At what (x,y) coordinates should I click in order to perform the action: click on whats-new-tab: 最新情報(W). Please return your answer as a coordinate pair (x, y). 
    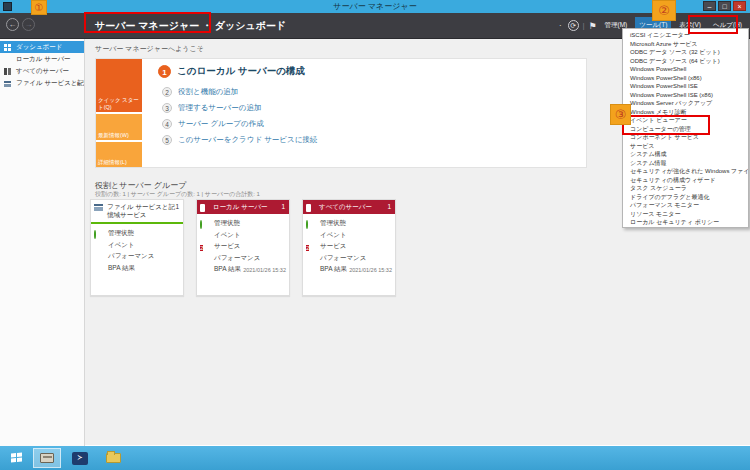
    Looking at the image, I should click on (119, 127).